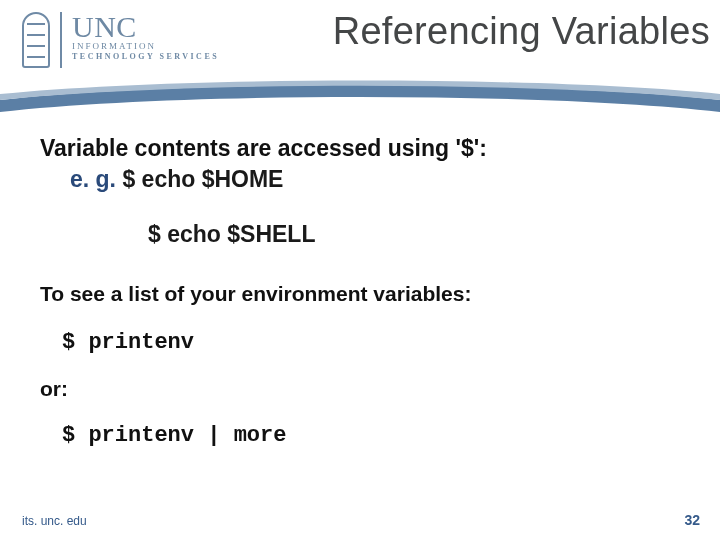 This screenshot has height=540, width=720. I want to click on footer-url: its. unc. edu, so click(54, 521).